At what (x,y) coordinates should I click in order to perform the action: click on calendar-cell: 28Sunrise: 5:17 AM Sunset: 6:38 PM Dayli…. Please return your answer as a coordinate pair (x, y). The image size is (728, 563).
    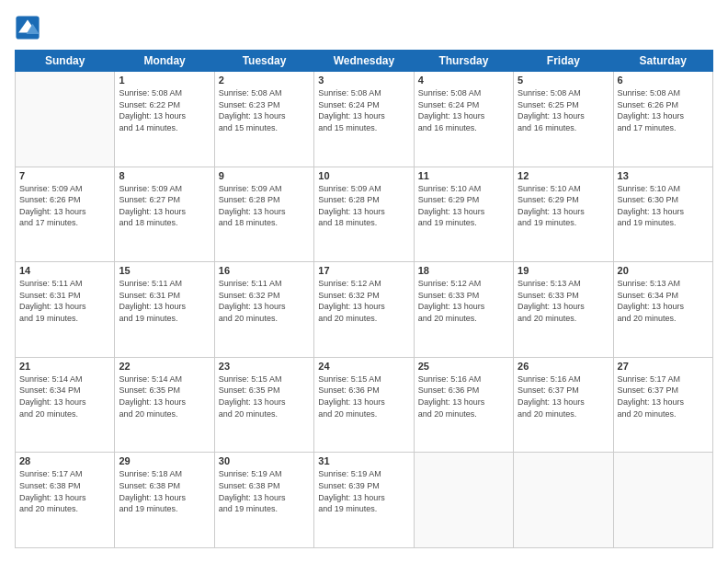
    Looking at the image, I should click on (65, 500).